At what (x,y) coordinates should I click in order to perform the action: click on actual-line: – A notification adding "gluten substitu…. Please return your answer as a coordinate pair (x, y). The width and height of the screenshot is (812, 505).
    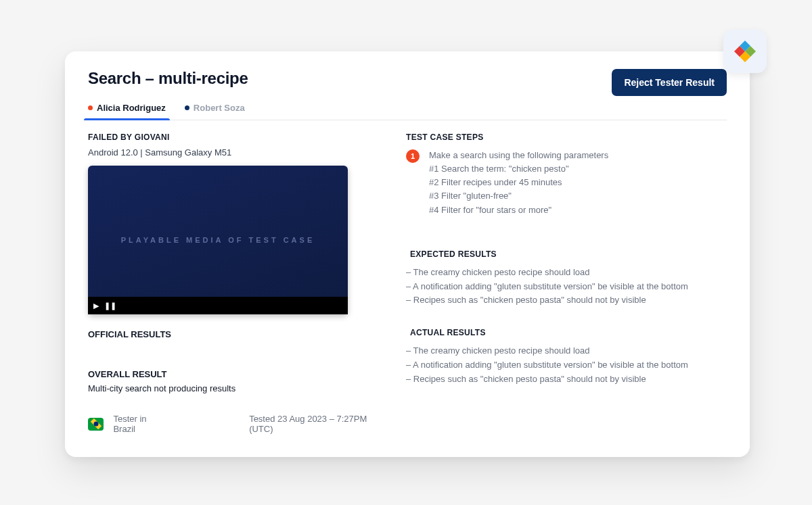
    Looking at the image, I should click on (566, 365).